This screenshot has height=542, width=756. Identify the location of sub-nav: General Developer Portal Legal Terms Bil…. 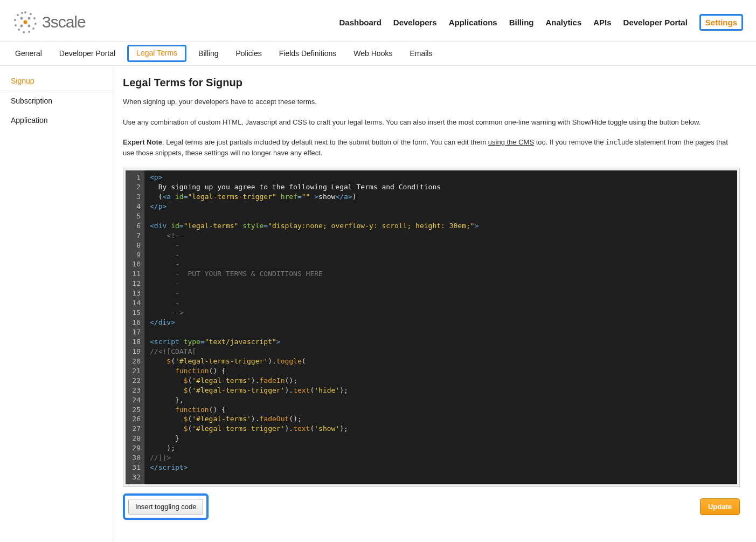
(378, 54).